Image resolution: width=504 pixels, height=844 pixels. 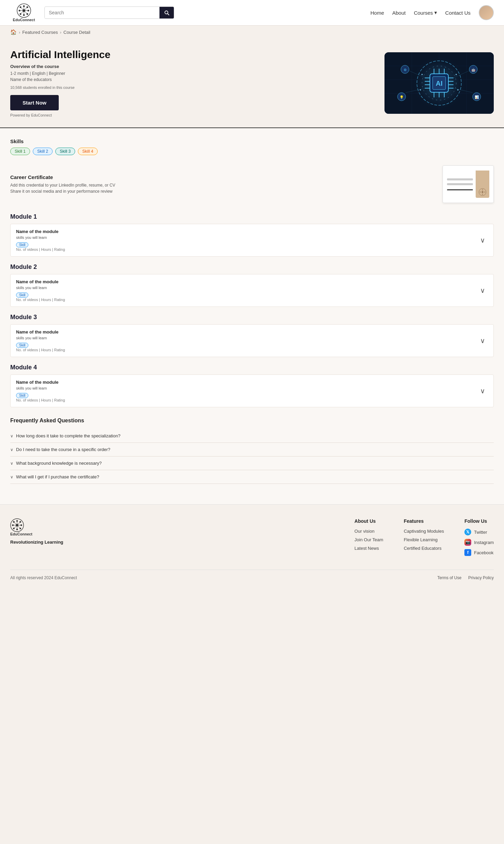 I want to click on module-2-skills-label: skills you will learn, so click(x=247, y=288).